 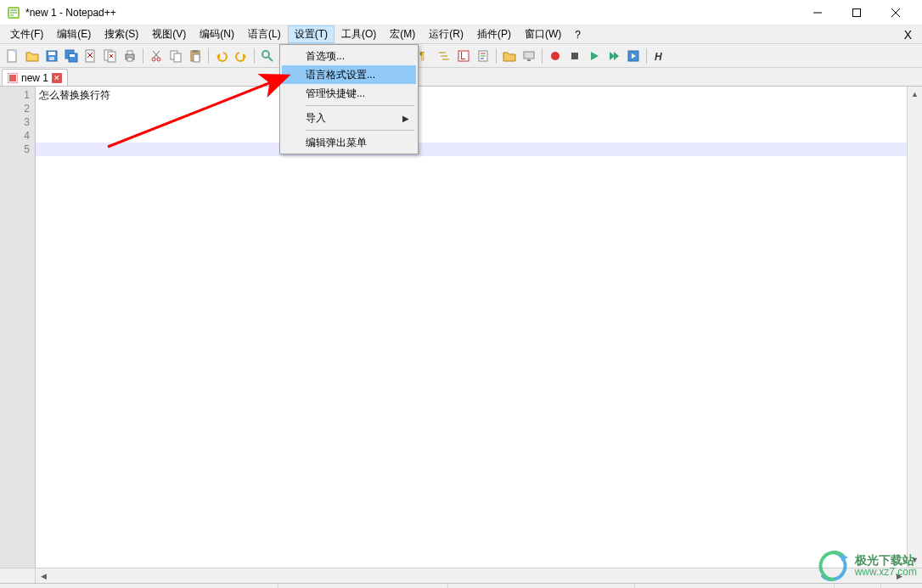 I want to click on title-bar: *new 1 - Notepad++, so click(x=461, y=13).